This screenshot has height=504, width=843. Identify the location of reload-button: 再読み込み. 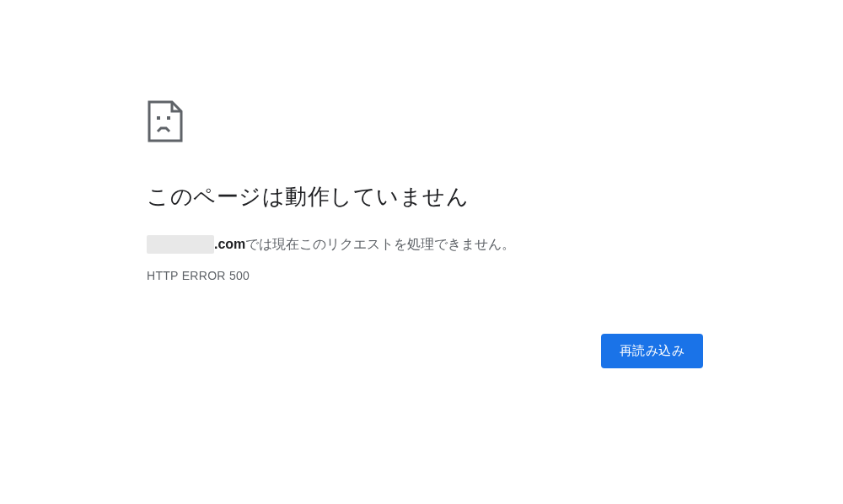
(652, 351).